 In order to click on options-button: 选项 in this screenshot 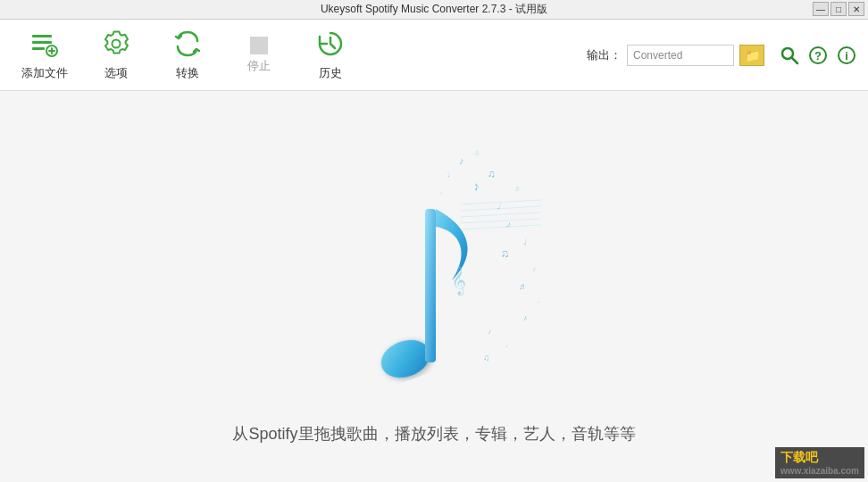, I will do `click(116, 55)`.